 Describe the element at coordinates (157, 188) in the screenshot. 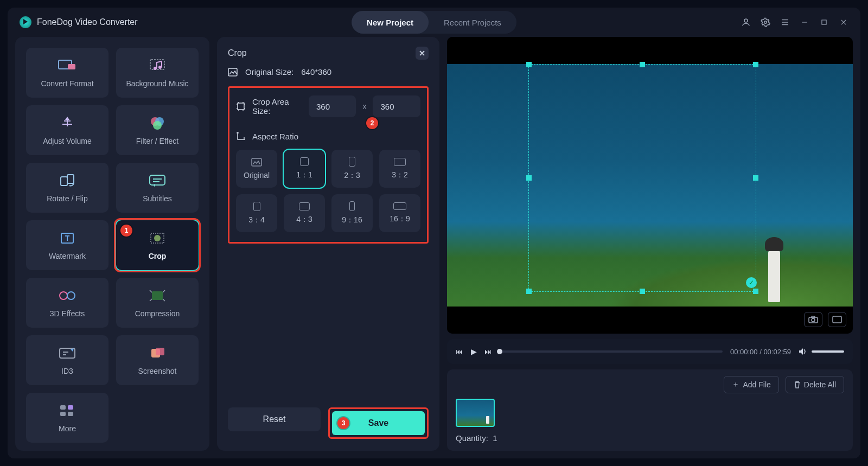

I see `tool-subtitles: Subtitles` at that location.